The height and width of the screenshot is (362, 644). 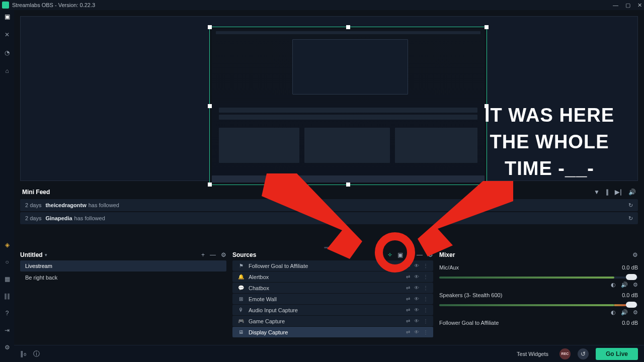 I want to click on pause-icon: ∥, so click(x=607, y=192).